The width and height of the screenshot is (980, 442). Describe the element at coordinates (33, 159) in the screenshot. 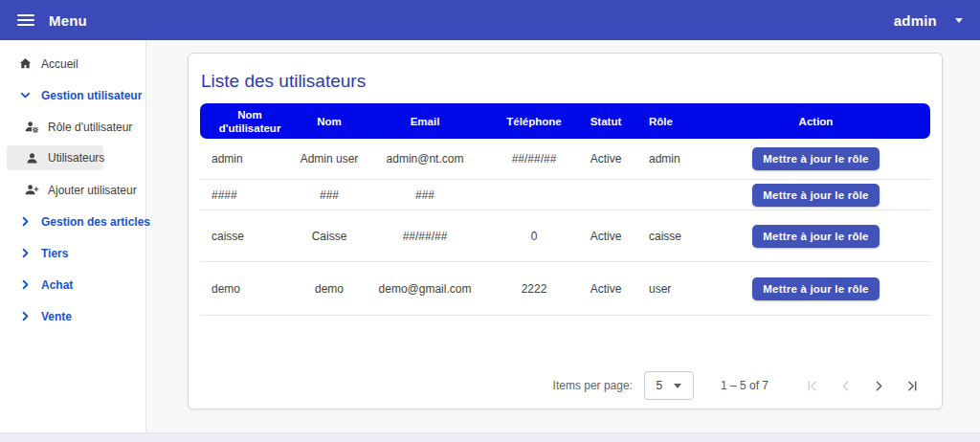

I see `person-icon` at that location.